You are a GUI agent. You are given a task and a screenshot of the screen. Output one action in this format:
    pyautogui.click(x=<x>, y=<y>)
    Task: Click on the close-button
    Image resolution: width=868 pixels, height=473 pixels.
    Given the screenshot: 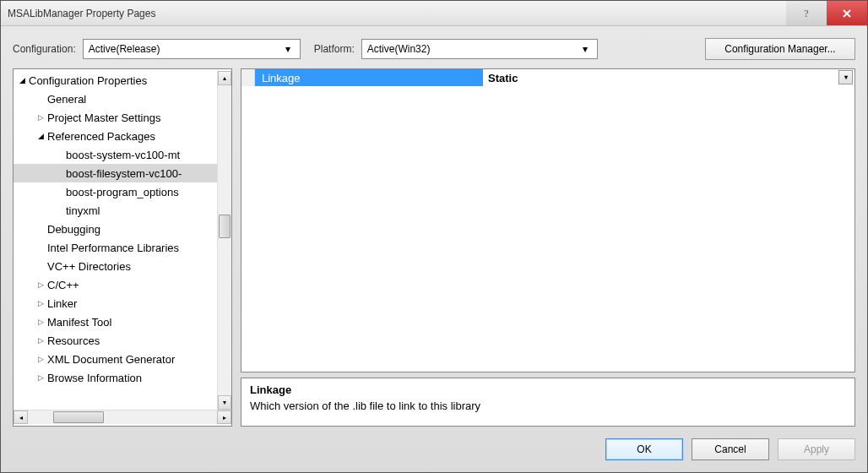 What is the action you would take?
    pyautogui.click(x=847, y=14)
    